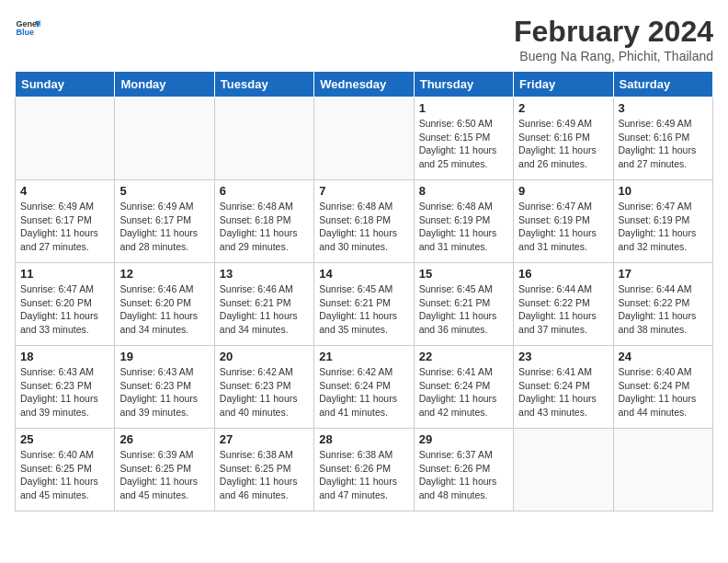 Image resolution: width=728 pixels, height=563 pixels. What do you see at coordinates (463, 475) in the screenshot?
I see `day-info: Sunrise: 6:37 AM Sunset: 6:26 PM Dayligh…` at bounding box center [463, 475].